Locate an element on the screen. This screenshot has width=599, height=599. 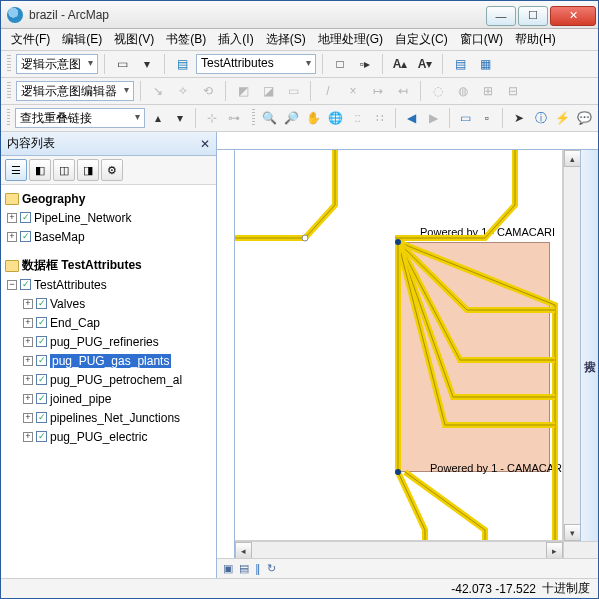
editor-tool-9-icon: ↦ is located at coordinates (378, 91).